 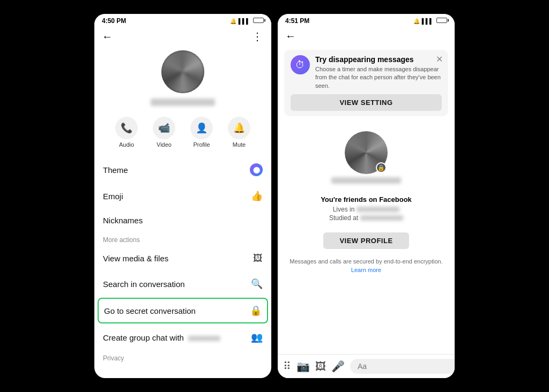 What do you see at coordinates (366, 366) in the screenshot?
I see `bottom-toolbar: ⠿ 📷 🖼 🎤 🙂 👍` at bounding box center [366, 366].